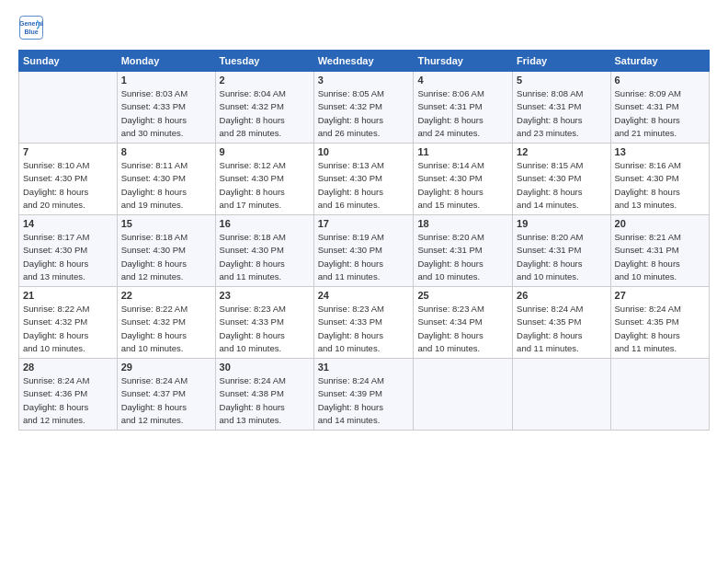  I want to click on day-number: 28, so click(68, 367).